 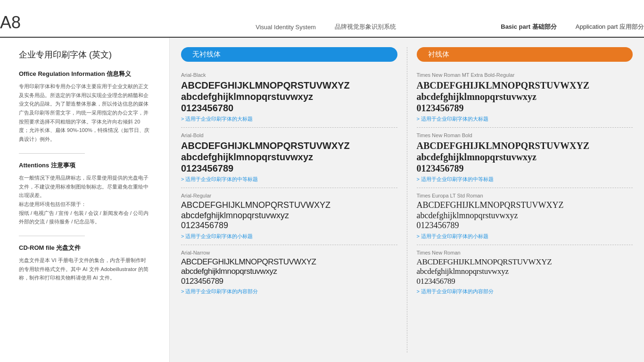 I want to click on font-desc-arial-bold: 适用于企业印刷字体的中等标题, so click(x=289, y=179).